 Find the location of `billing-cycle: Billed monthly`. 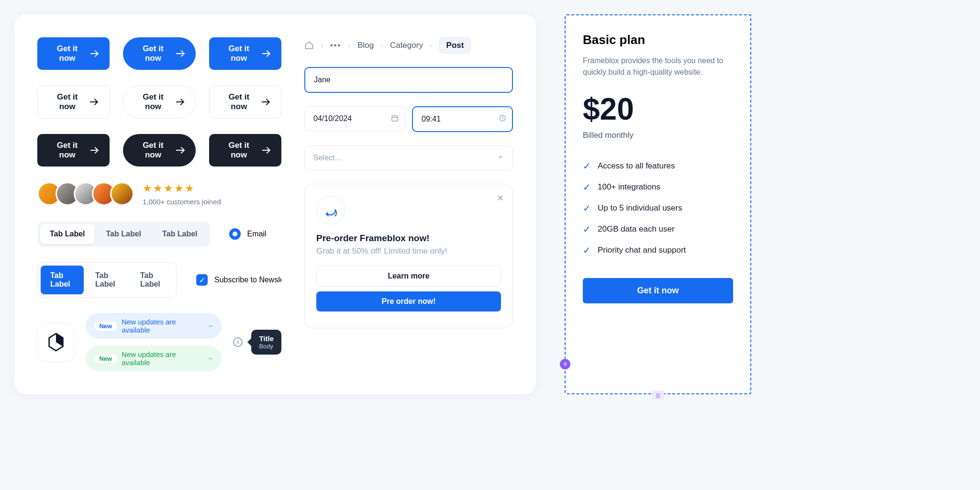

billing-cycle: Billed monthly is located at coordinates (658, 135).